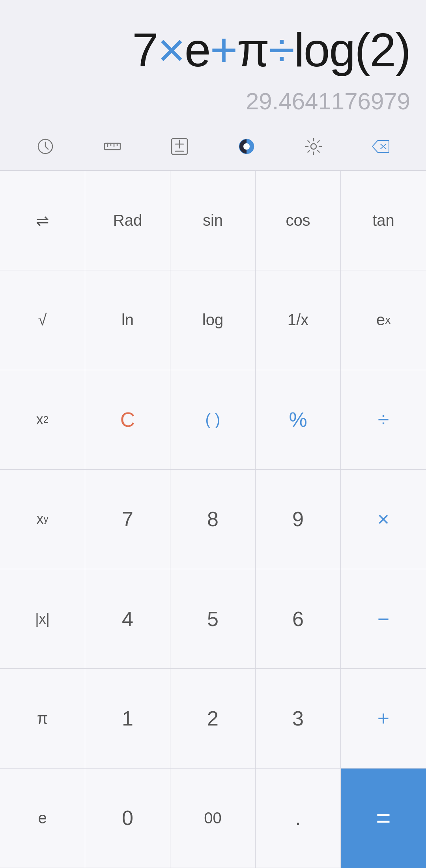 This screenshot has width=426, height=868. I want to click on decimal-key: ., so click(298, 818).